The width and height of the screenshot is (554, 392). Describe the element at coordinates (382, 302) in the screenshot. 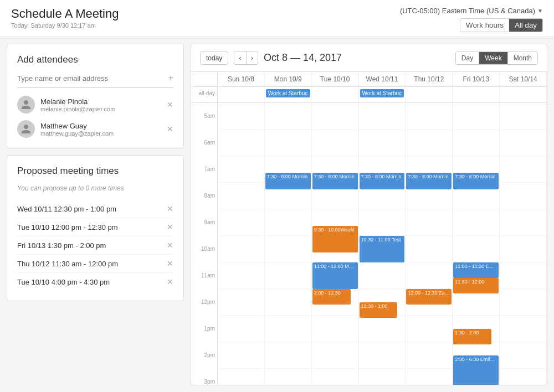

I see `cell-wed-12pm: 12:30 - 1:00` at that location.